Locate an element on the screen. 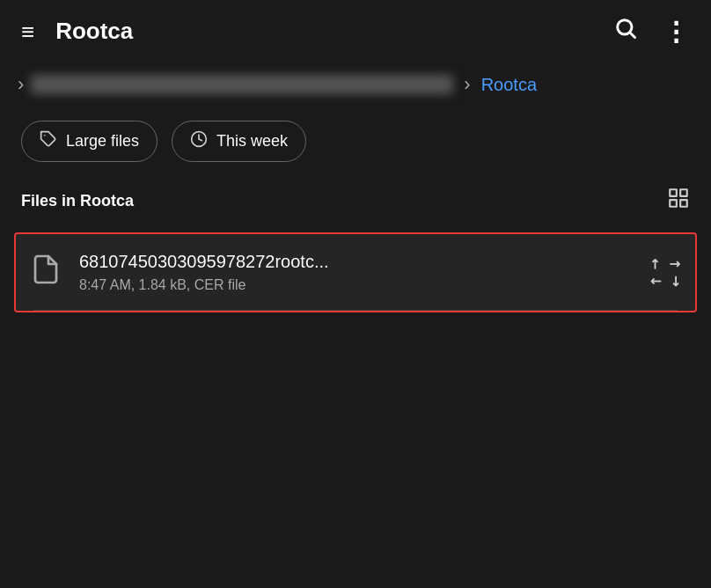 This screenshot has height=588, width=711. large-files-filter: Large files is located at coordinates (90, 141).